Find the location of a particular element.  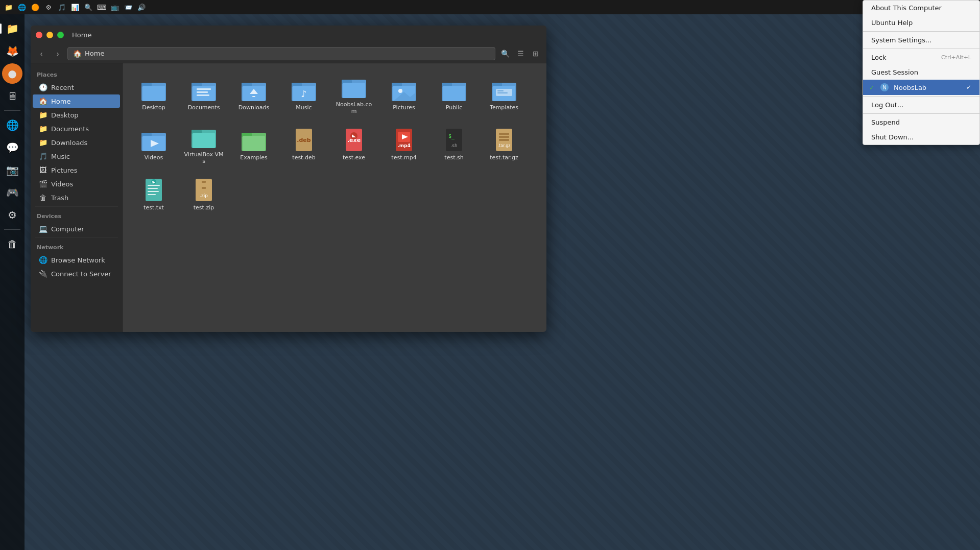

home-folder-icon: 🏠 is located at coordinates (43, 101).